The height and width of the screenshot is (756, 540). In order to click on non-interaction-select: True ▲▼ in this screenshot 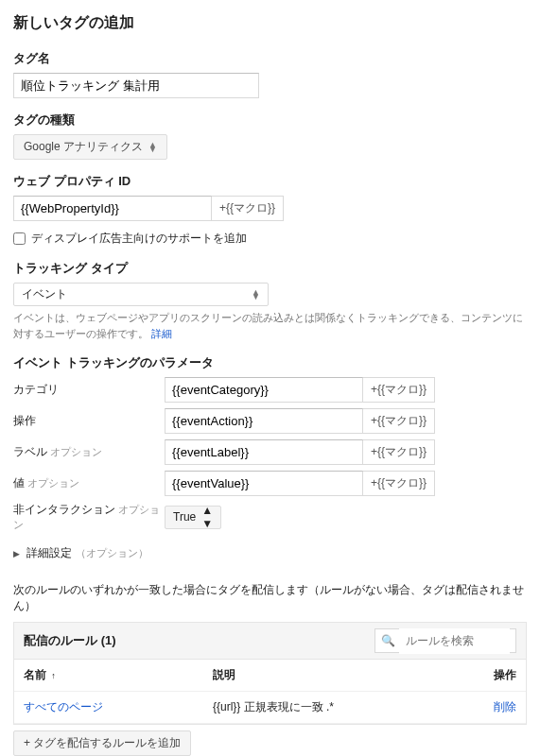, I will do `click(193, 518)`.